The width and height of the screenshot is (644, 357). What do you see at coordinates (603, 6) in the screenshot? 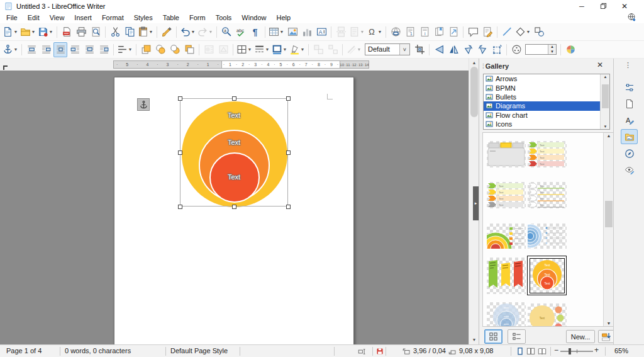
I see `restore-button` at bounding box center [603, 6].